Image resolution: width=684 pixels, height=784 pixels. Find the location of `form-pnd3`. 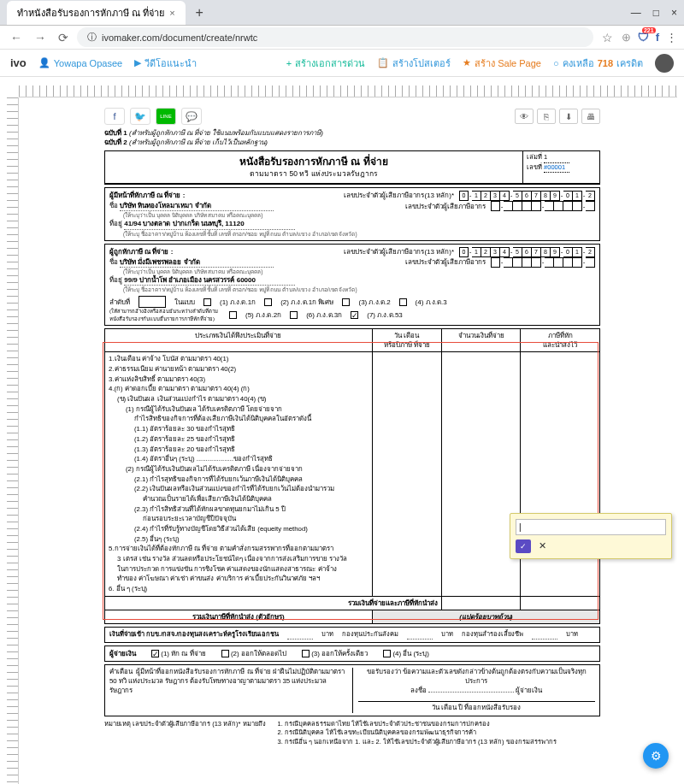

form-pnd3 is located at coordinates (404, 303).